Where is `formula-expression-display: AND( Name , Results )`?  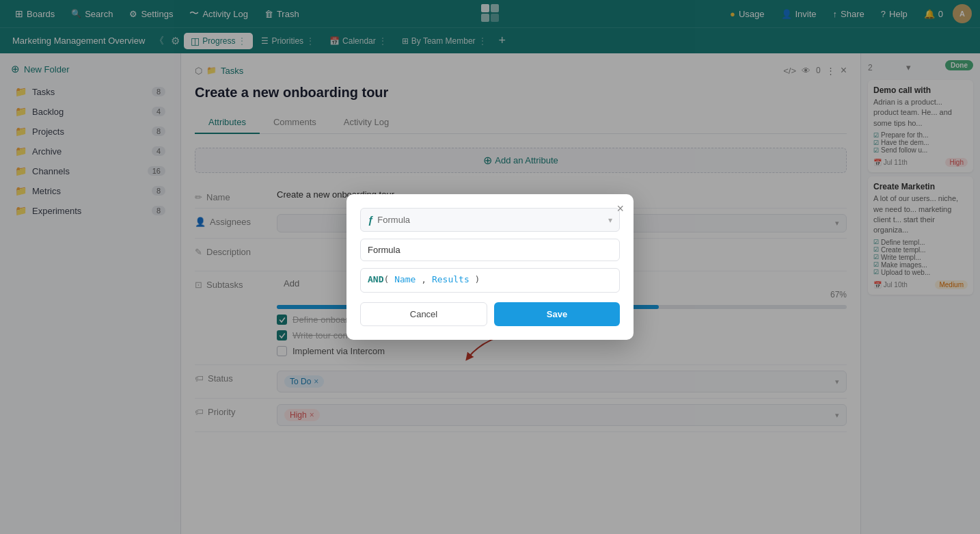
formula-expression-display: AND( Name , Results ) is located at coordinates (490, 280).